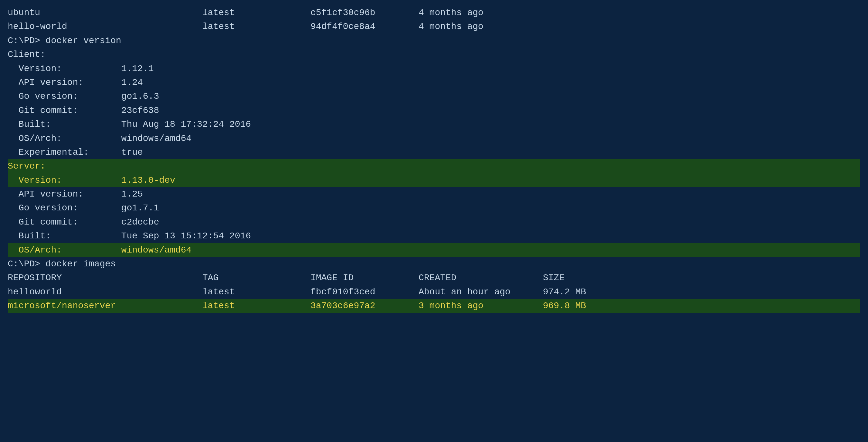 Image resolution: width=868 pixels, height=442 pixels. I want to click on terminal-line-images-header: REPOSITORY TAG IMAGE ID CREATED SIZE, so click(434, 278).